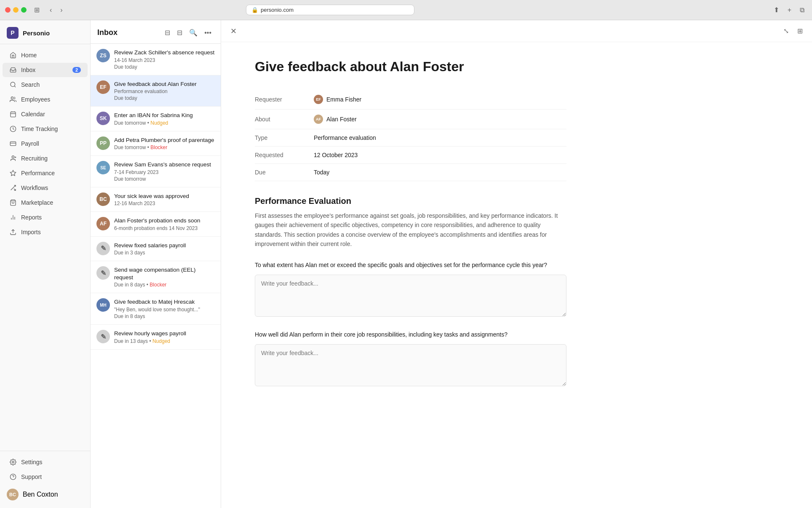 This screenshot has width=812, height=508. What do you see at coordinates (164, 246) in the screenshot?
I see `inbox-item-title: Review fixed salaries payroll` at bounding box center [164, 246].